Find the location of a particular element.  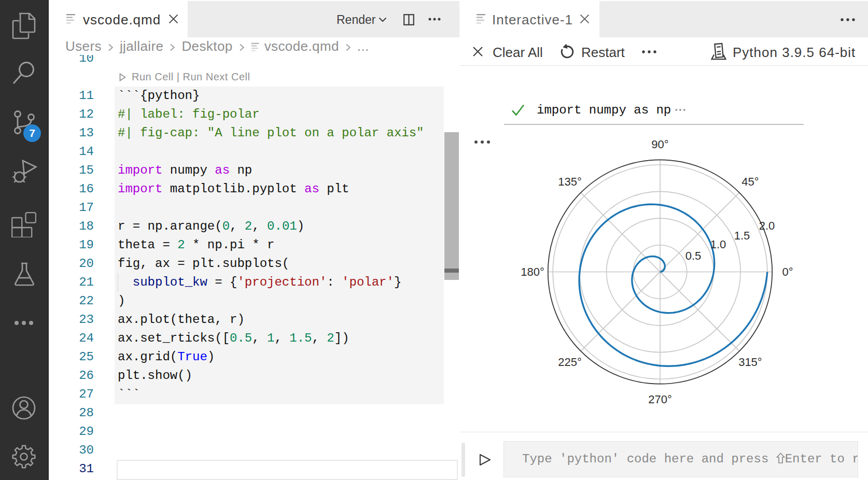

svg-text: 1.5 is located at coordinates (743, 235).